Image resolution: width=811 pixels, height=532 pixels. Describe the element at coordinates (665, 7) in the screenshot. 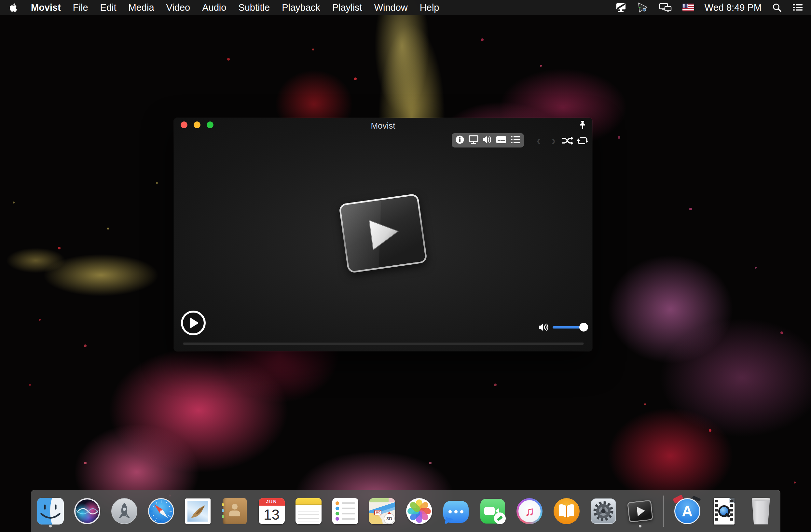

I see `screen-mirroring-icon` at that location.